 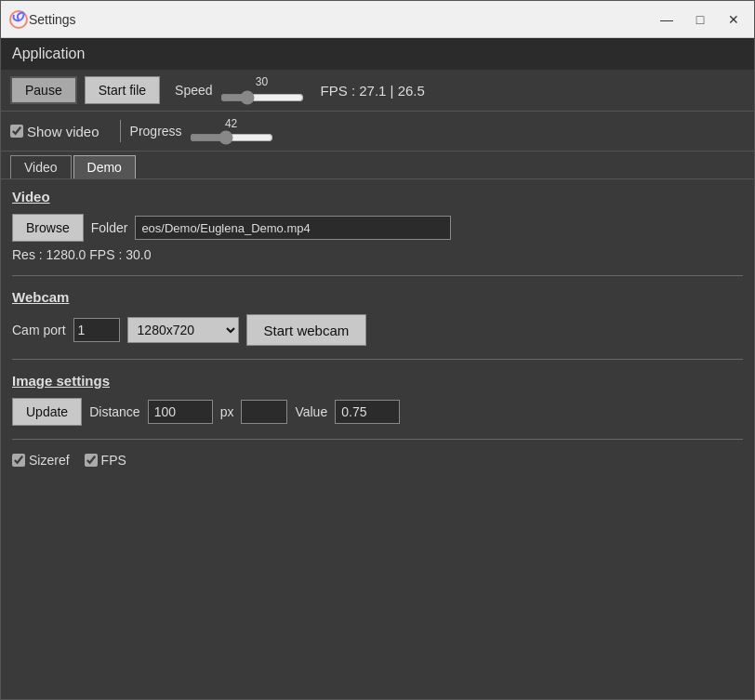 I want to click on toolbar-row: Pause Start file Speed 30 FPS : 27.1 | 2…, so click(x=378, y=91).